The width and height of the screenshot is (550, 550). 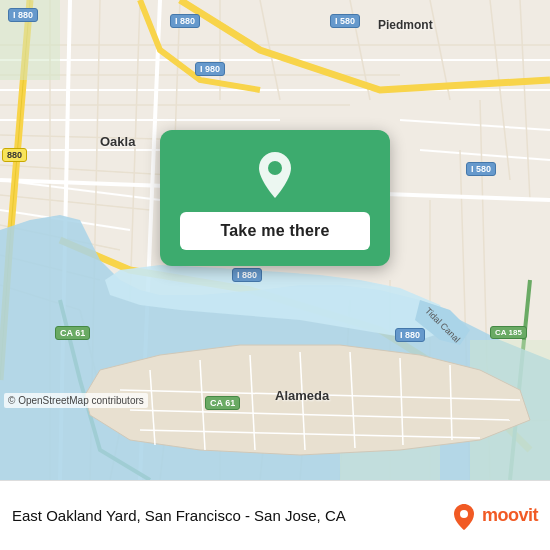 What do you see at coordinates (247, 275) in the screenshot?
I see `road-label-i880-bottom: I 880` at bounding box center [247, 275].